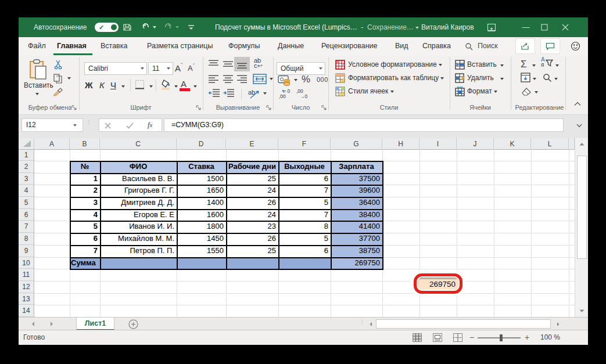 This screenshot has height=364, width=606. What do you see at coordinates (282, 96) in the screenshot?
I see `svg-text: ,00` at bounding box center [282, 96].